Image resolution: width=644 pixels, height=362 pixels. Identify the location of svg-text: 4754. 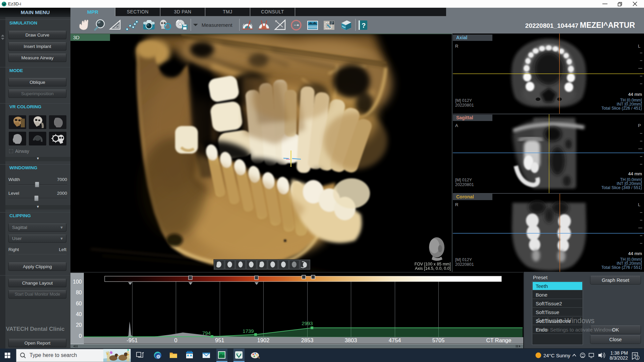
(395, 340).